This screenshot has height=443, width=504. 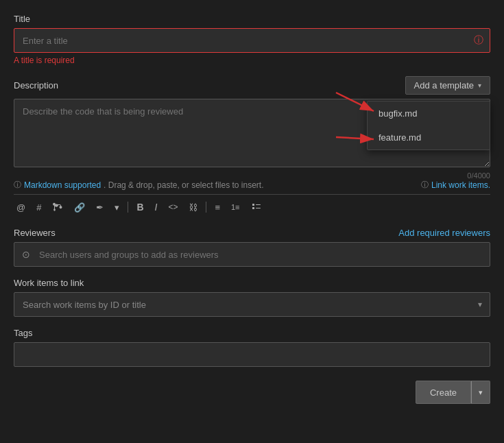 What do you see at coordinates (217, 207) in the screenshot?
I see `toolbar-ul-button: ≡` at bounding box center [217, 207].